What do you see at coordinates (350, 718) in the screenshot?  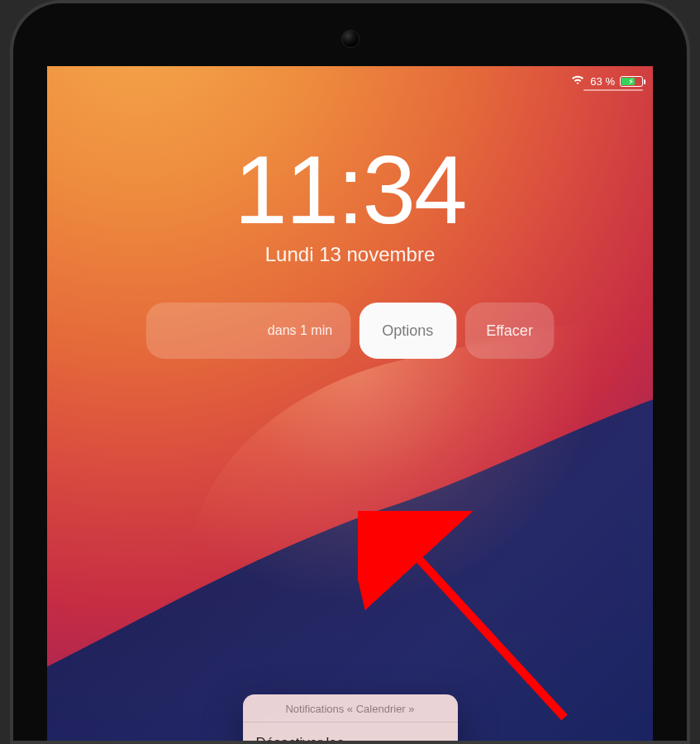 I see `options-popup: Notifications « Calendrier » Désactiver …` at bounding box center [350, 718].